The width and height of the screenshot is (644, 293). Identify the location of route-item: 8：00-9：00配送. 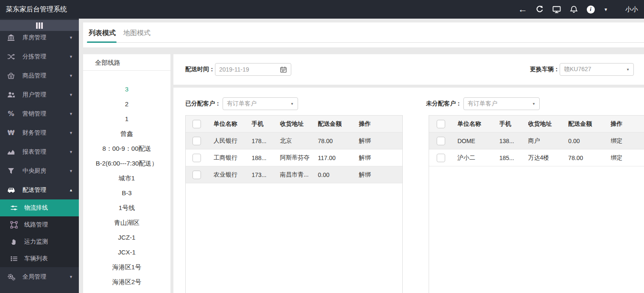
(127, 148).